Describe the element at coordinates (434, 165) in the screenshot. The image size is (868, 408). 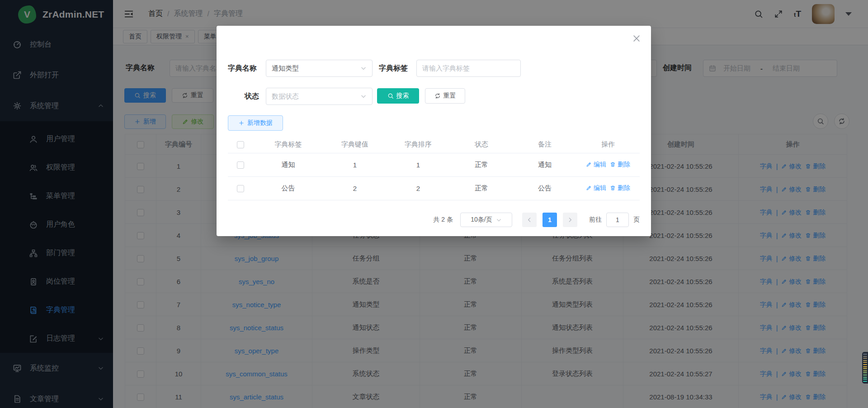
I see `modal-table-row: 通知11正常通知 编辑 删除` at that location.